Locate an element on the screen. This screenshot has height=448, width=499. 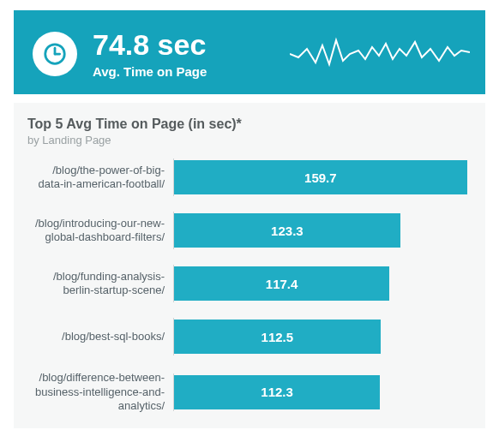
bar: 159.7 is located at coordinates (321, 177).